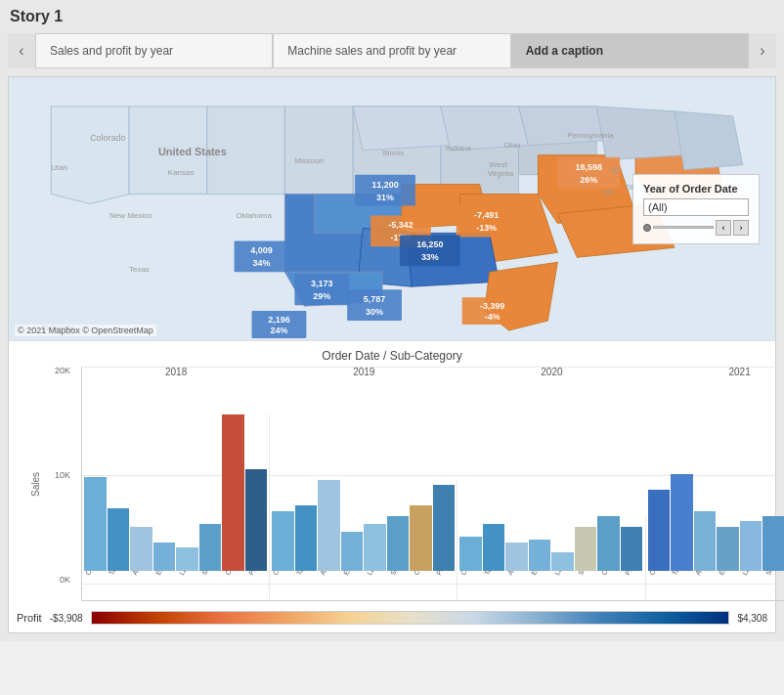 Image resolution: width=784 pixels, height=695 pixels. I want to click on svg-text: Ohio, so click(512, 145).